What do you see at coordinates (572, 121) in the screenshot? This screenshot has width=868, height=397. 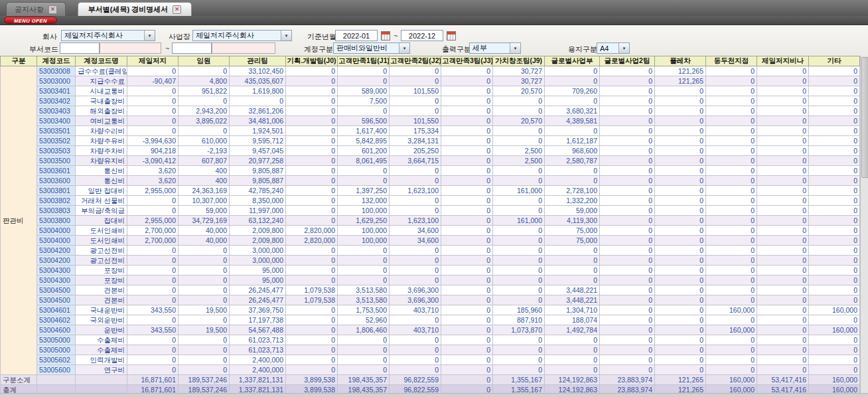 I see `amount-cell: 4,389,581` at bounding box center [572, 121].